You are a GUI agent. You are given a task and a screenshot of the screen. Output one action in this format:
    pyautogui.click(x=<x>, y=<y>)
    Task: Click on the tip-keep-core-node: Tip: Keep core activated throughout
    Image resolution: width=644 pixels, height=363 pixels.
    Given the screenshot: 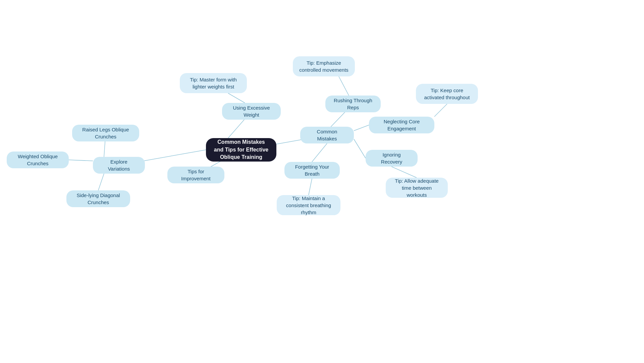 What is the action you would take?
    pyautogui.click(x=447, y=94)
    